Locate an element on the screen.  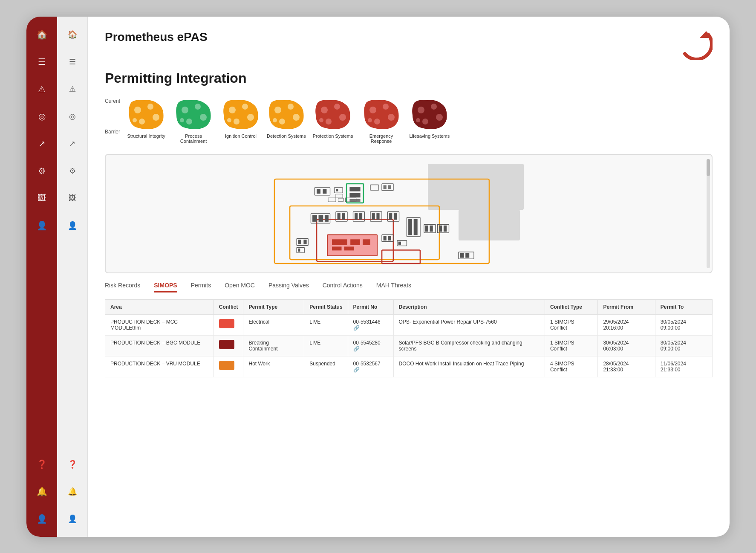
cell-permit-from: 29/05/2024 20:16:00 is located at coordinates (626, 325).